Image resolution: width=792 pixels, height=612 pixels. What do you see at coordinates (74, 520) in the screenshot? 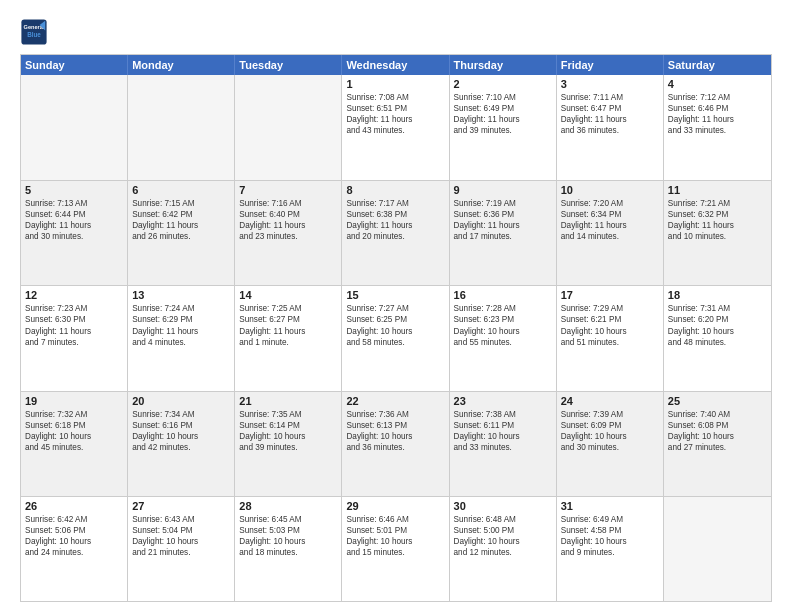
I see `cell-line: Sunrise: 6:42 AM` at bounding box center [74, 520].